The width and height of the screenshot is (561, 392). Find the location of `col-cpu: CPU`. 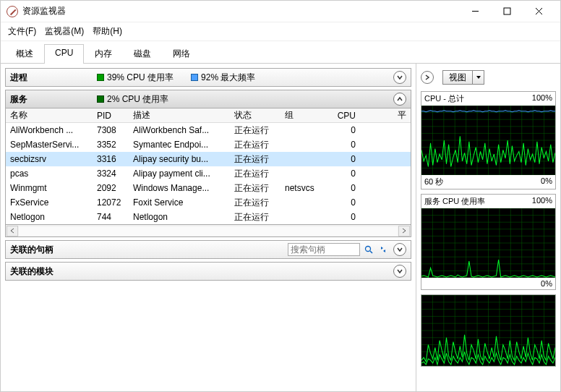

col-cpu: CPU is located at coordinates (342, 116).